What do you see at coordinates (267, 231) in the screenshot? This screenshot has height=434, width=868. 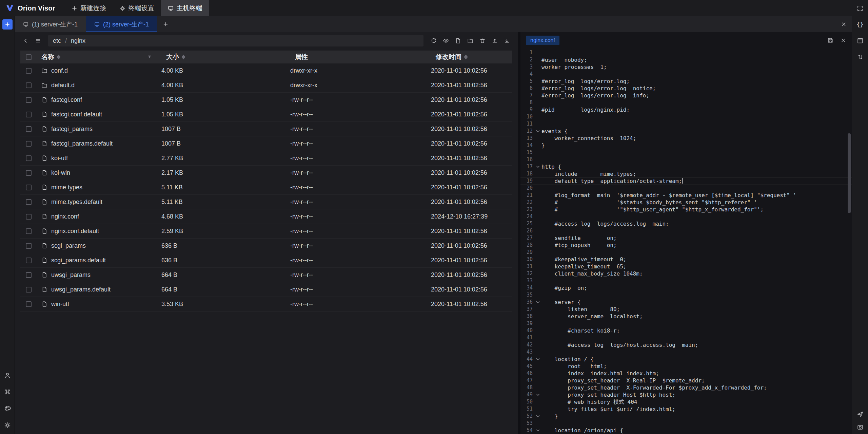 I see `table-row: nginx.conf.default2.59 KB-rw-r--r--2020-…` at bounding box center [267, 231].